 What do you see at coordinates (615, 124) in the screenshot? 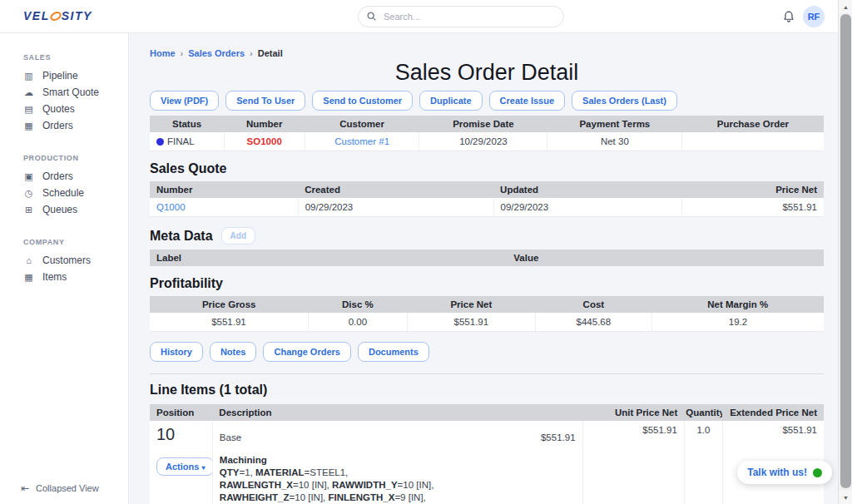
I see `col-header-payment-terms: Payment Terms` at bounding box center [615, 124].